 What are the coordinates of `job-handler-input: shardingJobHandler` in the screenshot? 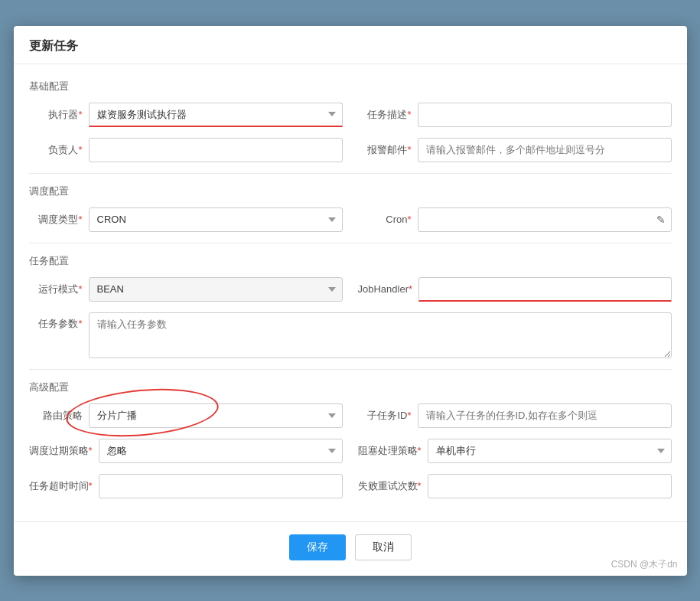 It's located at (545, 289).